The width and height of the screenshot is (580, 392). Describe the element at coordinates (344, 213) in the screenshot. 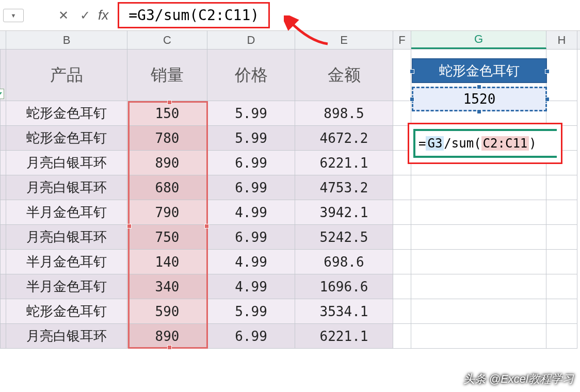

I see `cell-amount: 3942.1` at that location.